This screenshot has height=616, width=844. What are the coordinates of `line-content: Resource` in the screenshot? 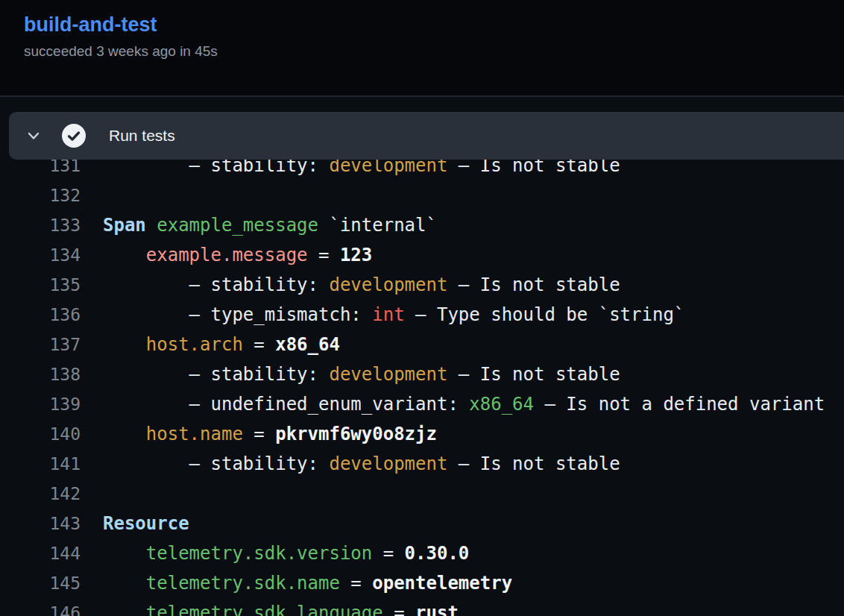 It's located at (135, 524).